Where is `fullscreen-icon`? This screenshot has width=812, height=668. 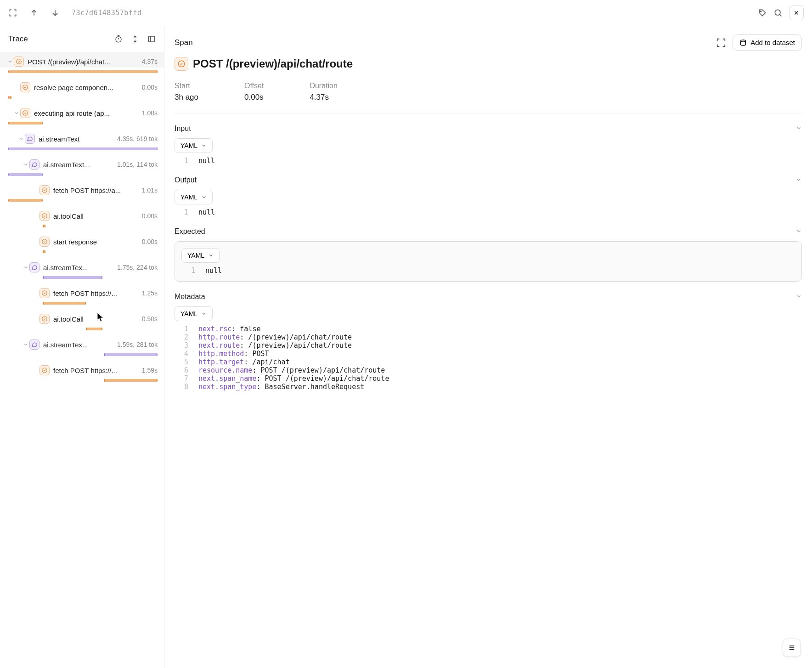 fullscreen-icon is located at coordinates (13, 13).